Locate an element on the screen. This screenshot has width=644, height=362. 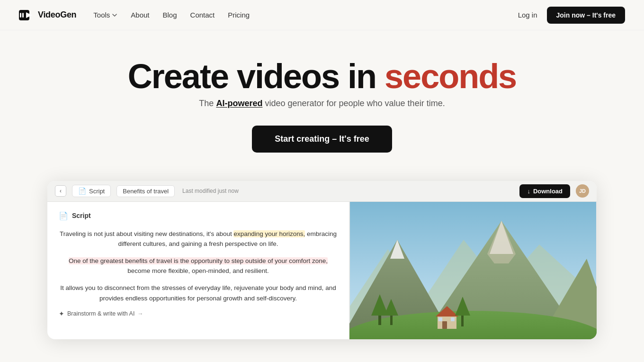
highlight-2: One of the greatest benefits of travel i… is located at coordinates (198, 261).